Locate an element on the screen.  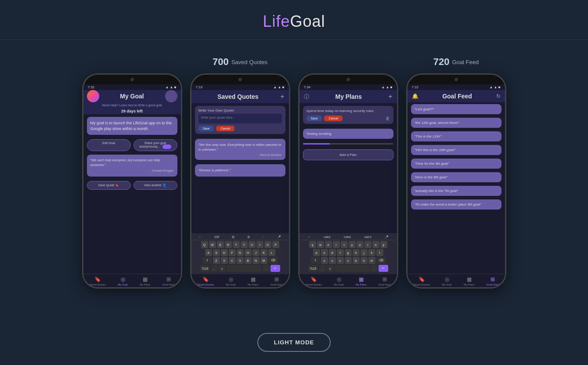
wq-save-btn: Save is located at coordinates (206, 128).